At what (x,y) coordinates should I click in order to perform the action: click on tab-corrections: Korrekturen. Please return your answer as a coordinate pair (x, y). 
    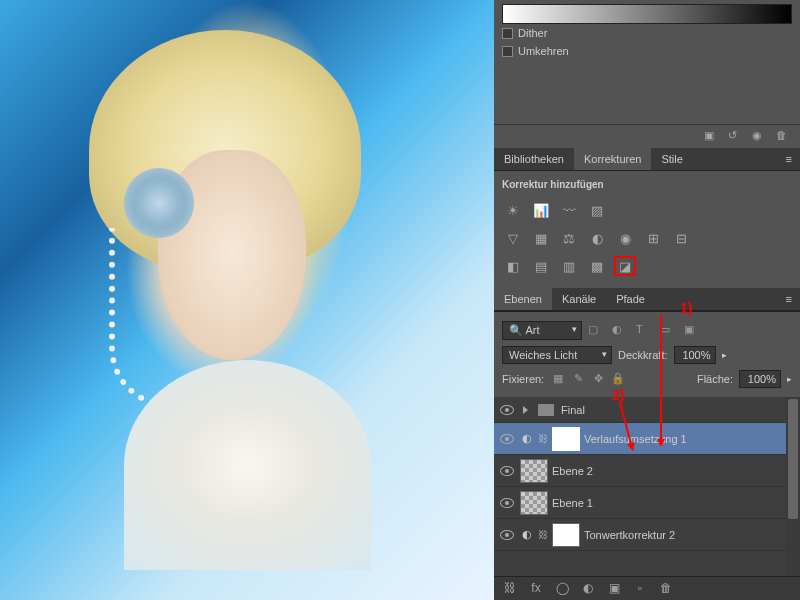
    Looking at the image, I should click on (612, 159).